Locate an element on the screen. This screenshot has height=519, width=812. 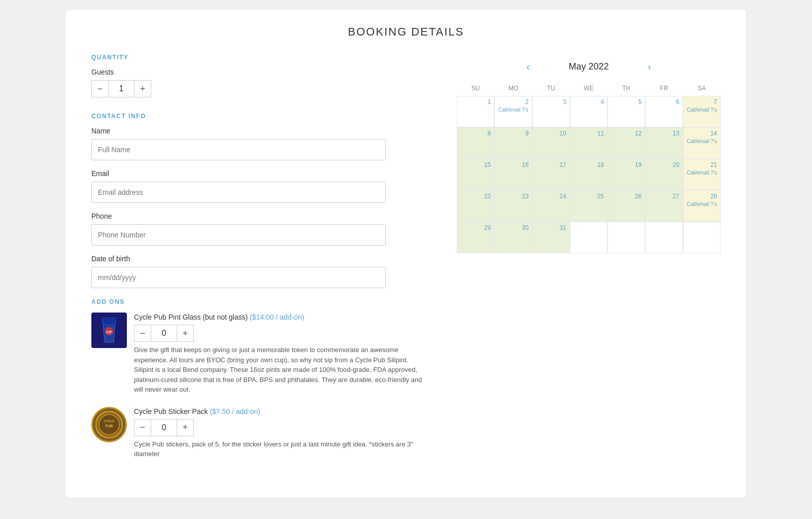
calendar-day-number: 1 is located at coordinates (476, 102).